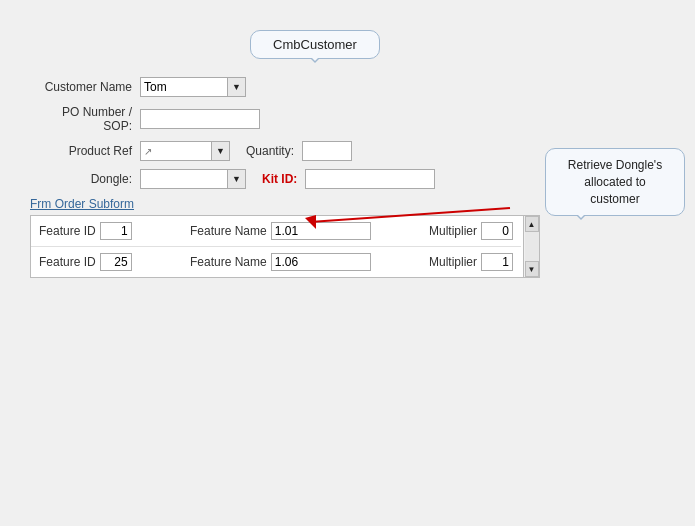 Image resolution: width=695 pixels, height=526 pixels. I want to click on scroll-up-icon: ▲, so click(532, 224).